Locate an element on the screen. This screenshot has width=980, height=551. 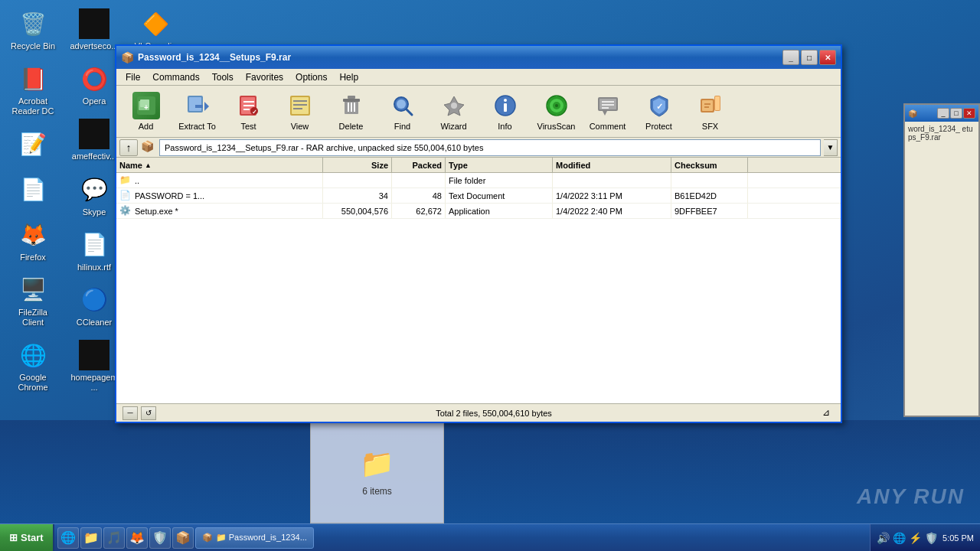
protect-label: Protect is located at coordinates (658, 126).